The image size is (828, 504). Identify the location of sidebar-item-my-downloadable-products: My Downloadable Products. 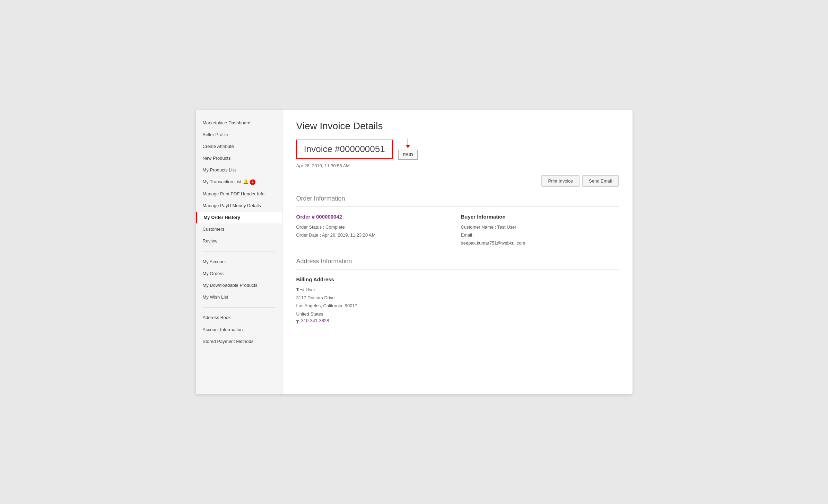
(239, 285).